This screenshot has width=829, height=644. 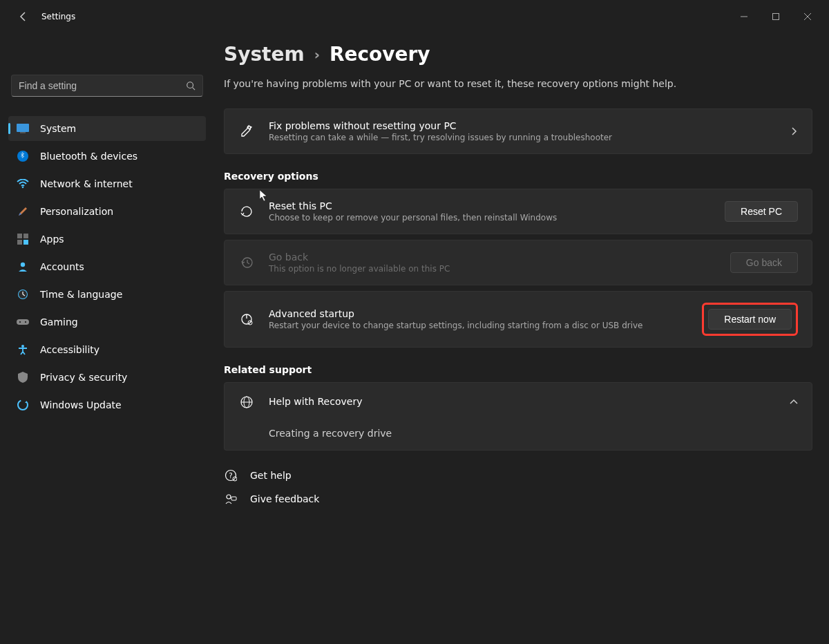 What do you see at coordinates (776, 17) in the screenshot?
I see `maximize-icon` at bounding box center [776, 17].